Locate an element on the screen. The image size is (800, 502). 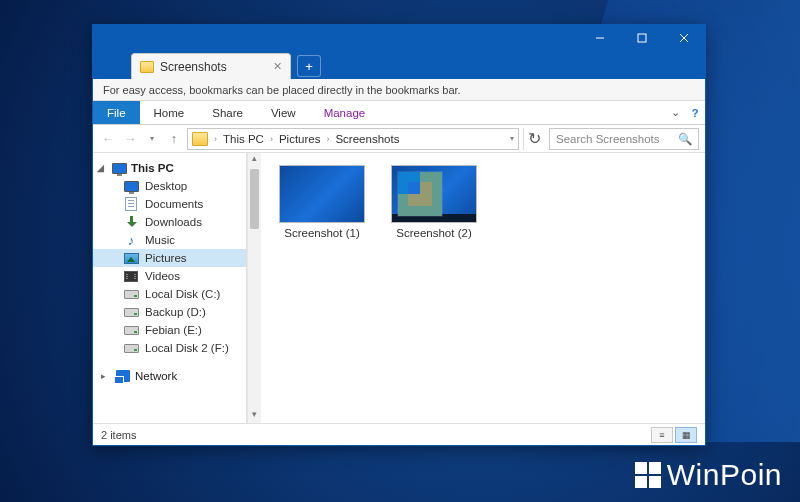
file-item: Screenshot (2) is located at coordinates (434, 202).